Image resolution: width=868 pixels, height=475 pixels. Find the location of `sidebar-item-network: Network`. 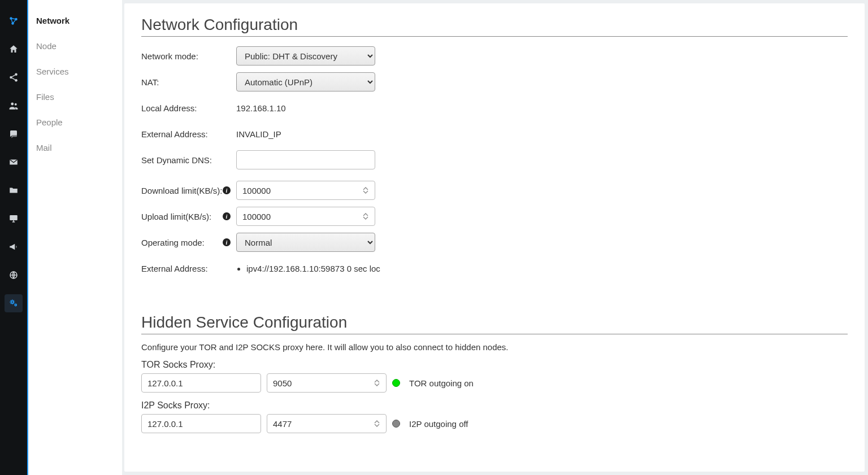

sidebar-item-network: Network is located at coordinates (75, 20).